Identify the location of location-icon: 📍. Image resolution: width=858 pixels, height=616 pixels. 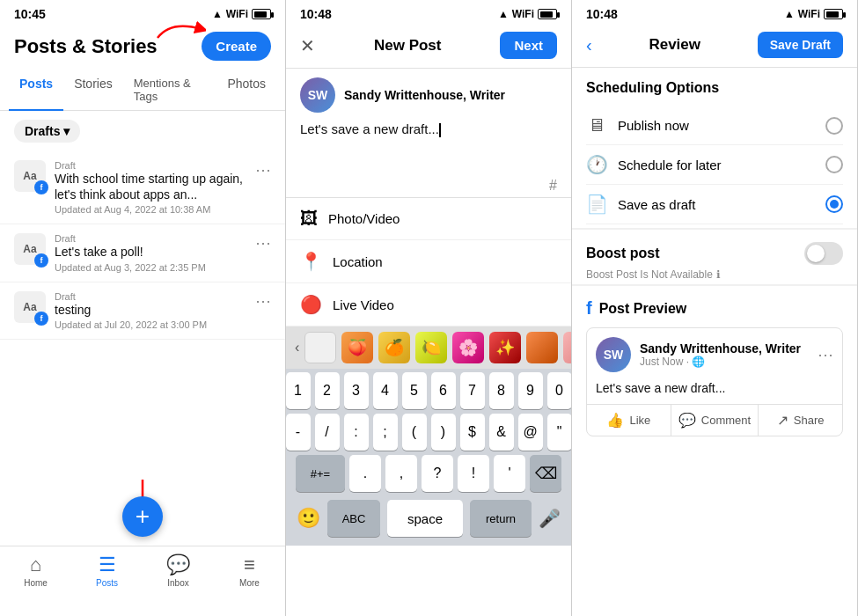
(312, 261).